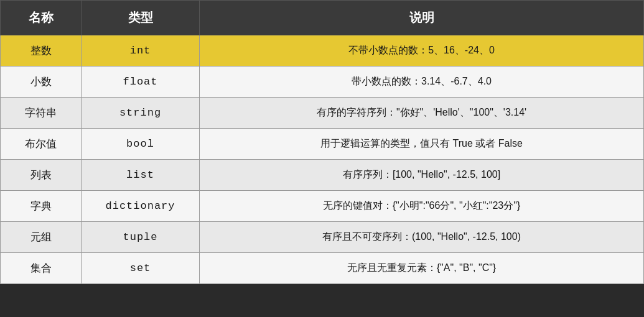  What do you see at coordinates (422, 113) in the screenshot?
I see `cell-description: 有序的字符序列："你好"、'Hello'、"100"、'3.14'` at bounding box center [422, 113].